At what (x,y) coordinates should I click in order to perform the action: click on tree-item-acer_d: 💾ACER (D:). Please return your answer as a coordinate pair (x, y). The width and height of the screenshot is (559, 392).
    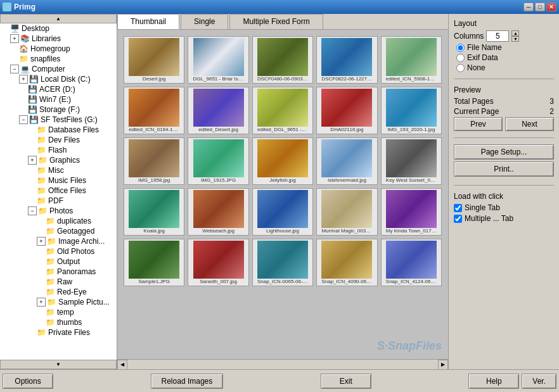
    Looking at the image, I should click on (58, 89).